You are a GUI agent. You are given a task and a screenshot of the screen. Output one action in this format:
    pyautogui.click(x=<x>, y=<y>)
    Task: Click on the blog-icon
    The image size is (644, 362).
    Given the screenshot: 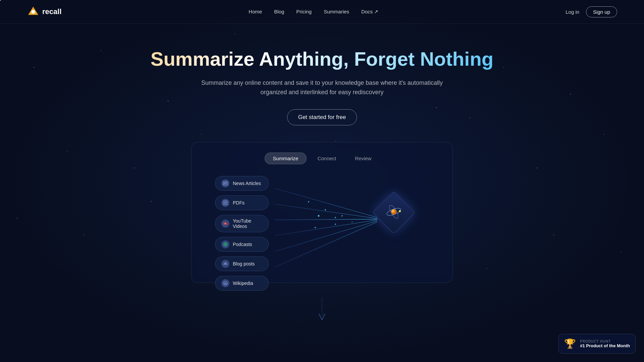 What is the action you would take?
    pyautogui.click(x=225, y=264)
    